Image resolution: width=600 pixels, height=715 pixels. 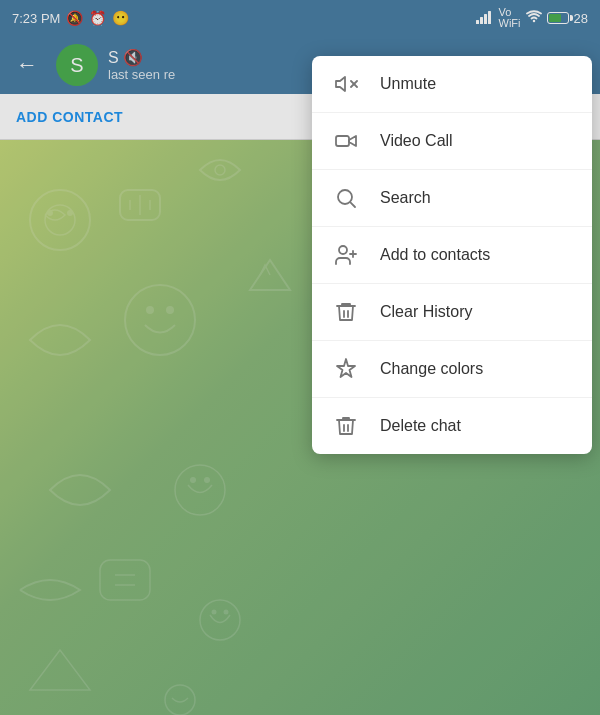 What do you see at coordinates (432, 369) in the screenshot?
I see `menu-label-change-colors: Change colors` at bounding box center [432, 369].